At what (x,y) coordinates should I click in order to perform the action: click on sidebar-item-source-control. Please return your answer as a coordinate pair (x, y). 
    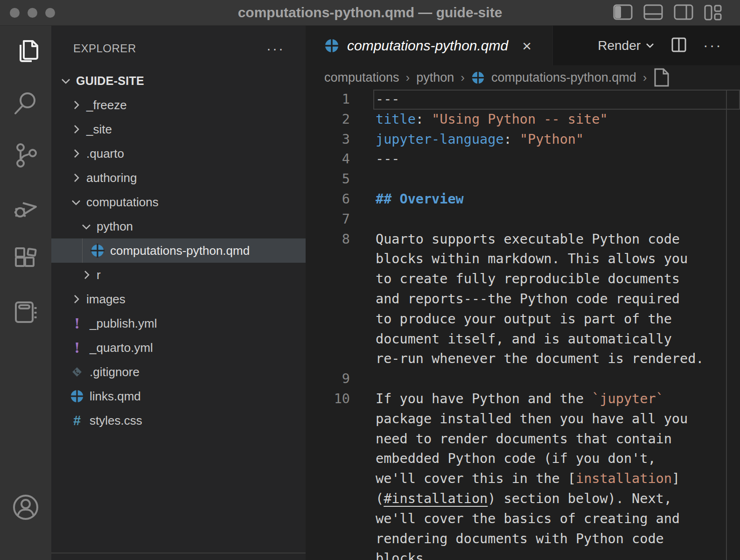
    Looking at the image, I should click on (26, 156).